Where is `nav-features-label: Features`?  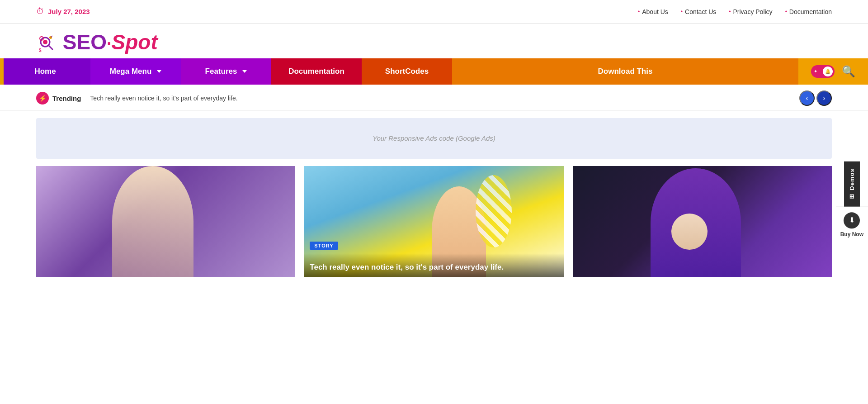
nav-features-label: Features is located at coordinates (222, 71).